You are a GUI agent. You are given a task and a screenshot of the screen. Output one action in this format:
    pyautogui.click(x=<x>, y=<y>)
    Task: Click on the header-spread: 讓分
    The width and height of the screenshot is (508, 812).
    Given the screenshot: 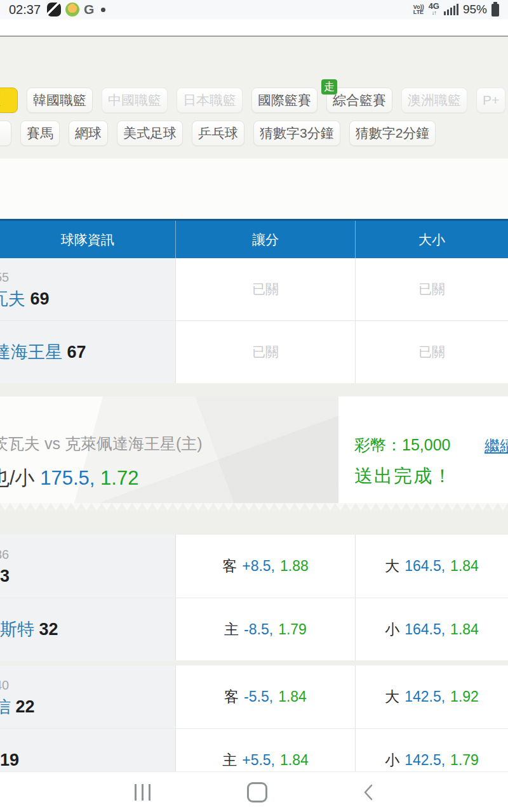 What is the action you would take?
    pyautogui.click(x=265, y=240)
    